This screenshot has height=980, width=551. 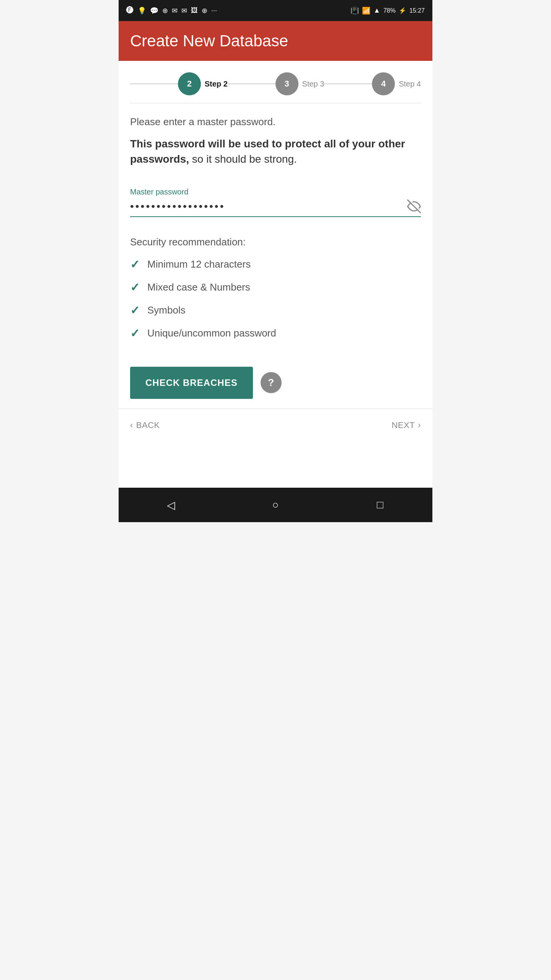 What do you see at coordinates (276, 264) in the screenshot?
I see `security-item-1: ✓ Minimum 12 characters` at bounding box center [276, 264].